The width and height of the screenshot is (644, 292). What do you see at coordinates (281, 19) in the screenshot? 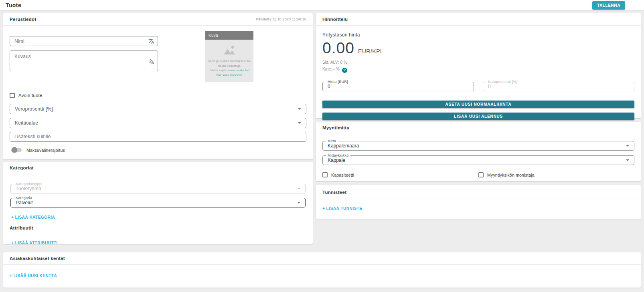
I see `updated-timestamp: Päivitetty 11.10.2023 11:58:10` at bounding box center [281, 19].